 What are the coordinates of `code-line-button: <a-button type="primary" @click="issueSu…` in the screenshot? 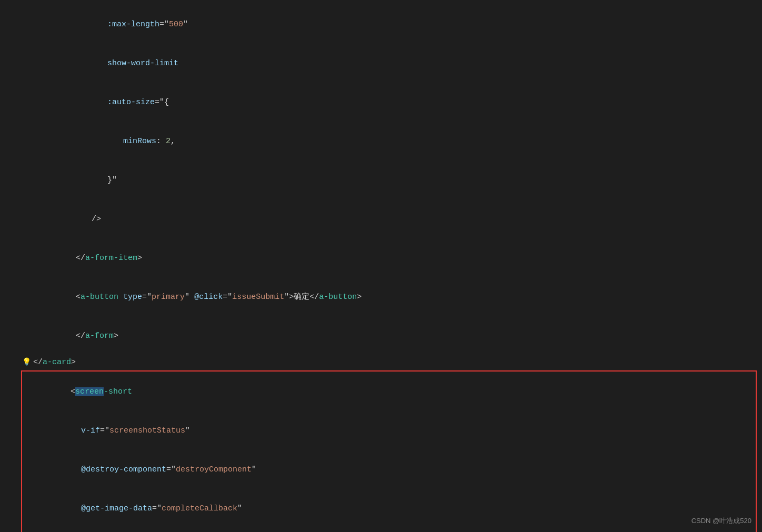 It's located at (381, 297).